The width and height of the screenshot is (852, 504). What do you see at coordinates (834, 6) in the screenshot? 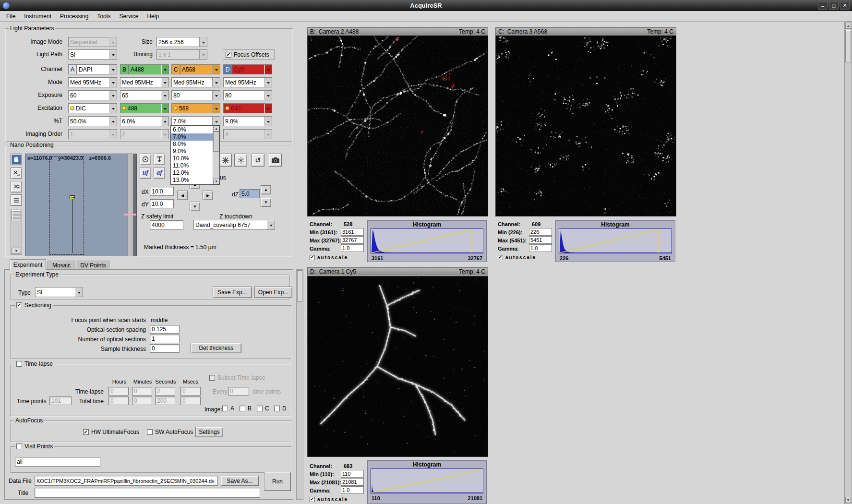
I see `maximize-button: □` at bounding box center [834, 6].